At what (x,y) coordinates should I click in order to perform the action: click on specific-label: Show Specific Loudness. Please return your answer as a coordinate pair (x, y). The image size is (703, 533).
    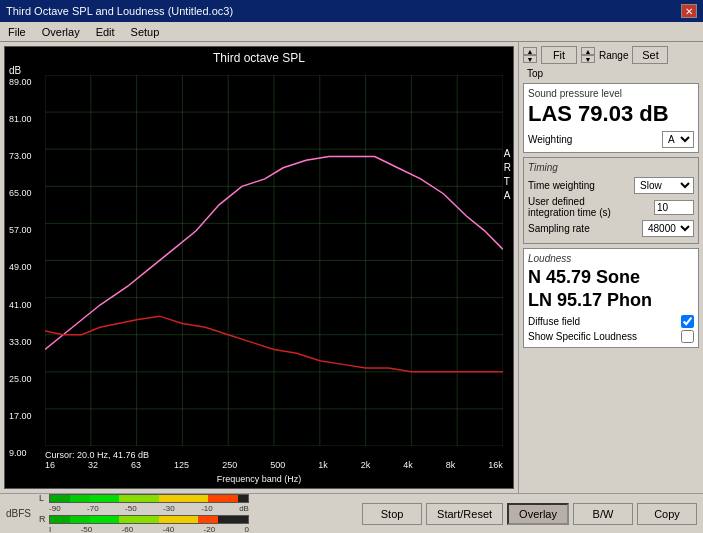
    Looking at the image, I should click on (582, 336).